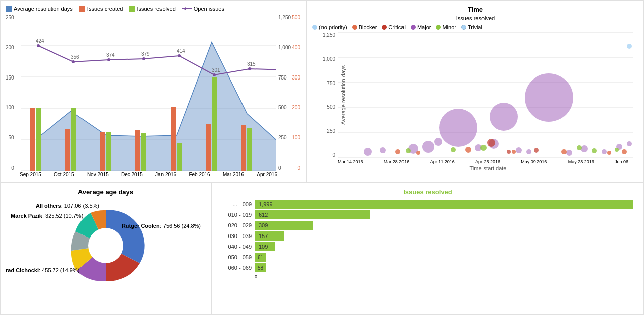  I want to click on pie-label-marek: Marek Pazik: 325.52 (10.7%), so click(47, 216).